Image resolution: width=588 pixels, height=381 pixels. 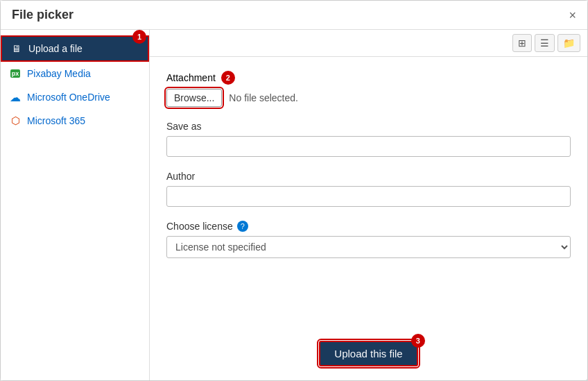 I want to click on sidebar-item-pixabay: px Pixabay Media, so click(x=75, y=74).